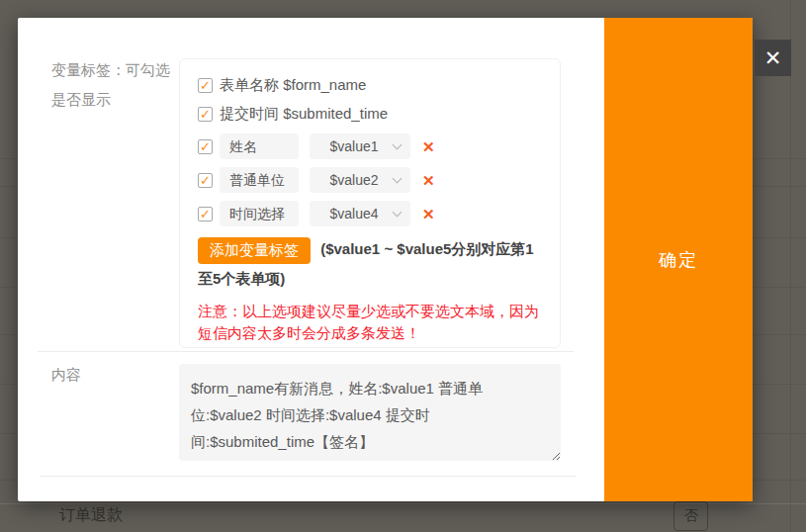 The height and width of the screenshot is (532, 806). What do you see at coordinates (373, 214) in the screenshot?
I see `variable-field-row: ✓ 时间选择 $value4 ✕` at bounding box center [373, 214].